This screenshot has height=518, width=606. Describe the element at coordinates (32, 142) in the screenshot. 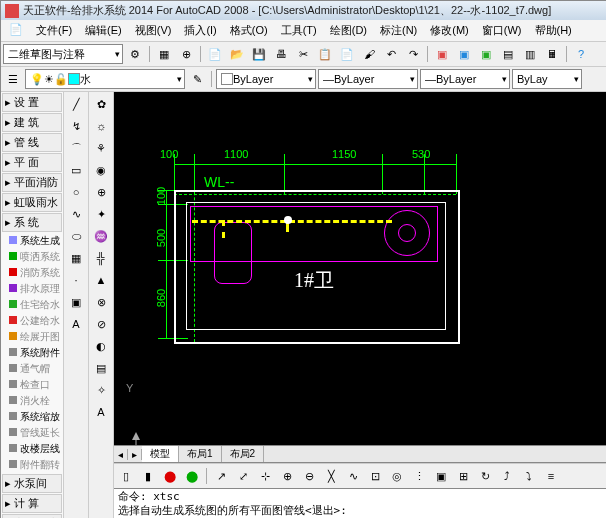

I see `side-group: ▸ 管 线` at that location.